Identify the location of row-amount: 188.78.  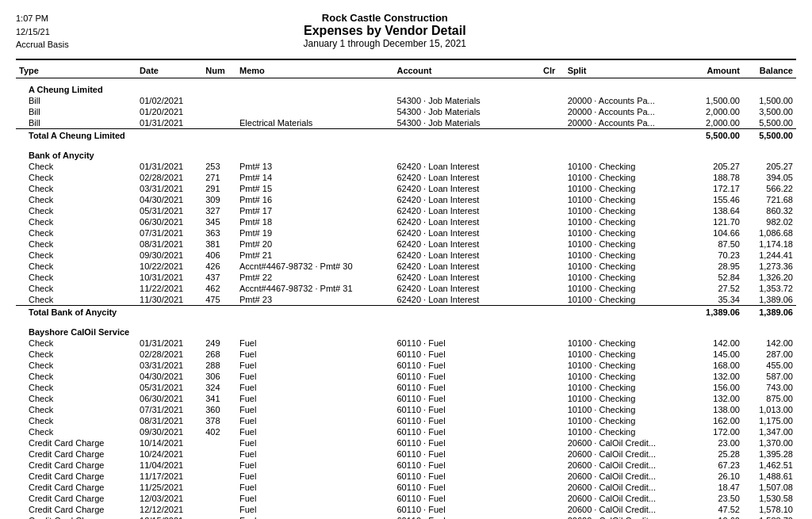
(717, 177).